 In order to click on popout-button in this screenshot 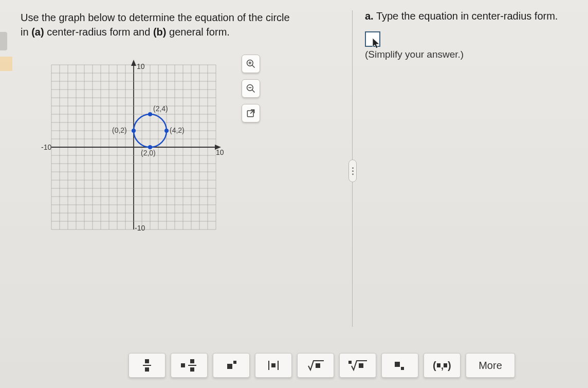, I will do `click(251, 113)`.